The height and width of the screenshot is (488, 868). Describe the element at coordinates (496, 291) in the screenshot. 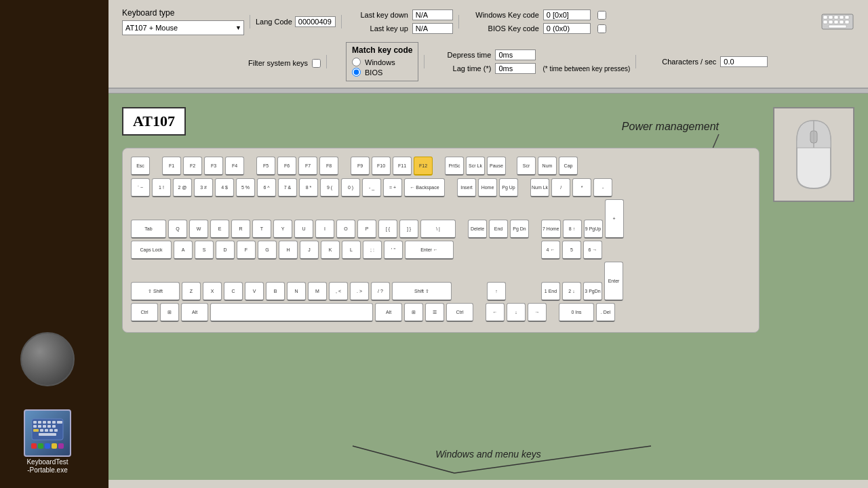

I see `key-up: ↑` at that location.